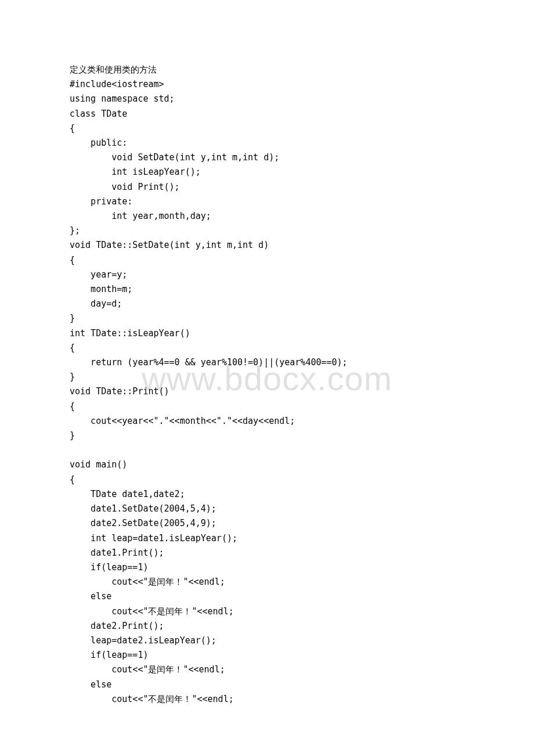  What do you see at coordinates (267, 451) in the screenshot?
I see `code-line` at bounding box center [267, 451].